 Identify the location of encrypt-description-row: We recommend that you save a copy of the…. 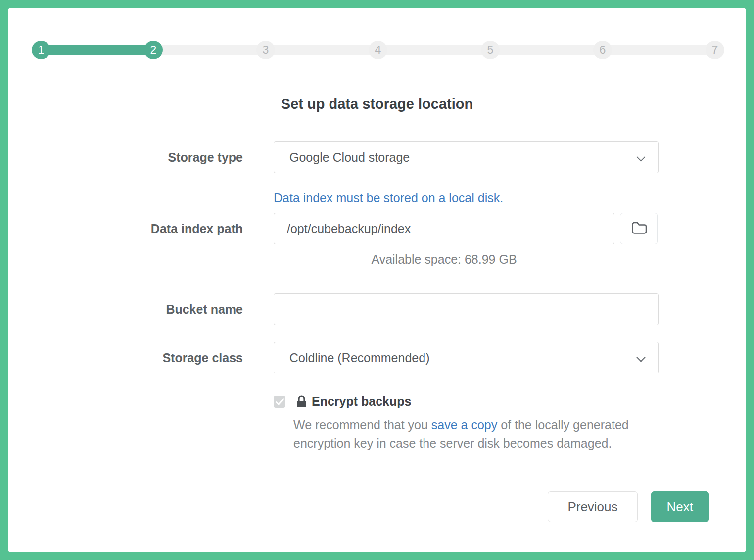
(377, 434).